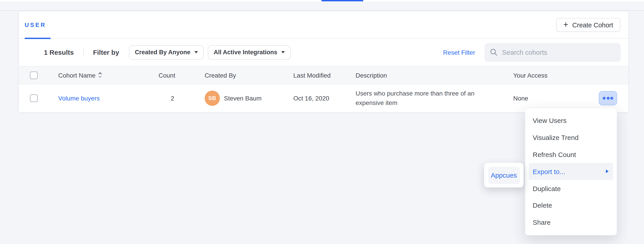  What do you see at coordinates (324, 25) in the screenshot?
I see `tab-bar: USER + Create Cohort` at bounding box center [324, 25].